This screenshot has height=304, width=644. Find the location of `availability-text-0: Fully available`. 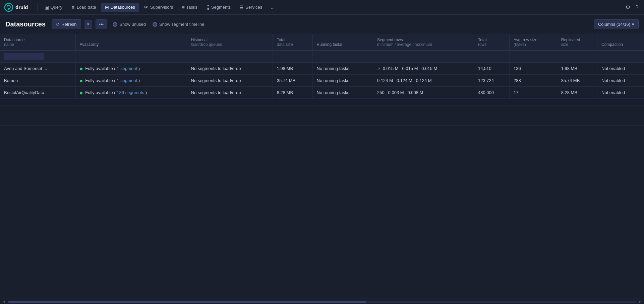

availability-text-0: Fully available is located at coordinates (99, 68).